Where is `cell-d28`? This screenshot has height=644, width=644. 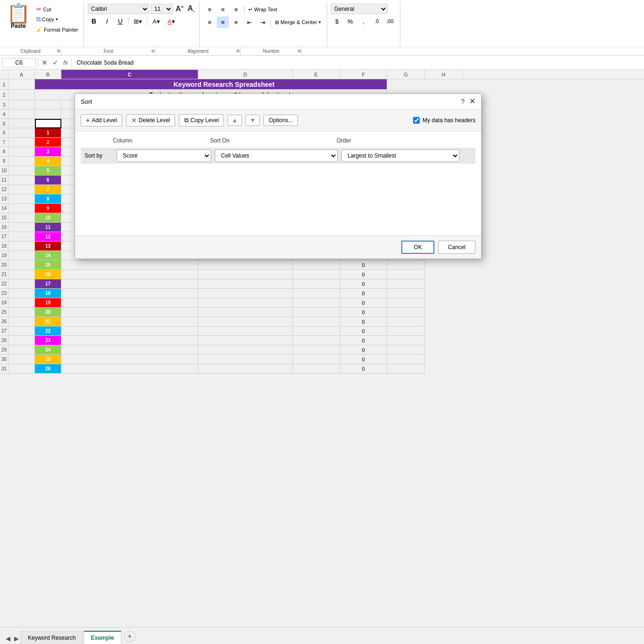 cell-d28 is located at coordinates (246, 341).